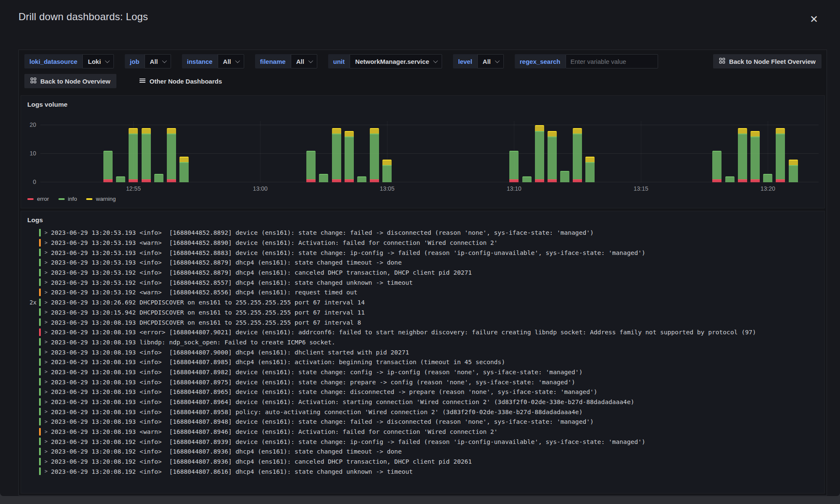 The height and width of the screenshot is (504, 840). What do you see at coordinates (478, 61) in the screenshot?
I see `variable-level: levelAll` at bounding box center [478, 61].